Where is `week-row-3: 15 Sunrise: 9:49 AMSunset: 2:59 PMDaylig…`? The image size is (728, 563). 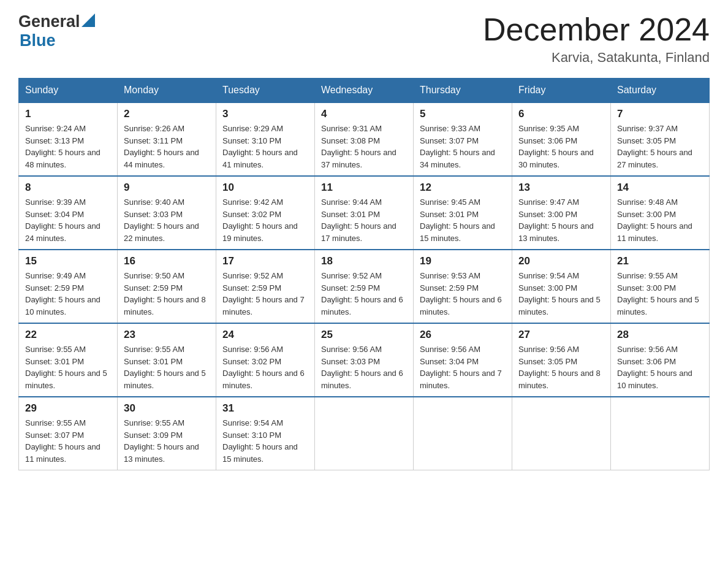
week-row-3: 15 Sunrise: 9:49 AMSunset: 2:59 PMDaylig… is located at coordinates (364, 286).